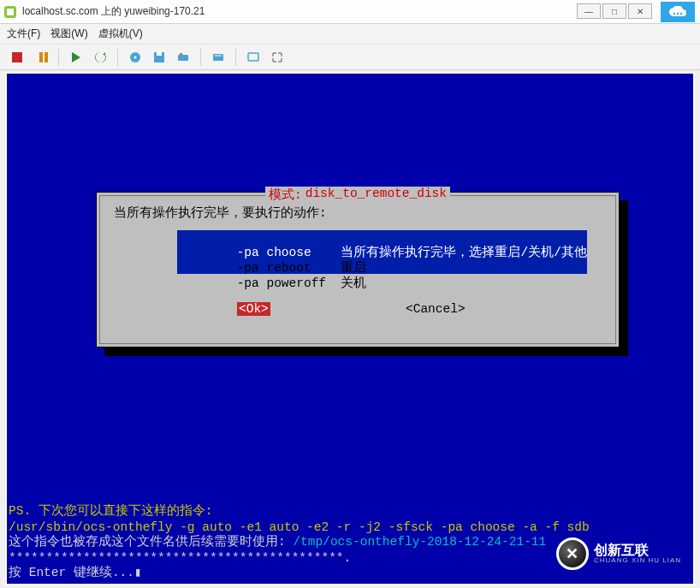 The height and width of the screenshot is (588, 700). What do you see at coordinates (135, 57) in the screenshot?
I see `cd-button` at bounding box center [135, 57].